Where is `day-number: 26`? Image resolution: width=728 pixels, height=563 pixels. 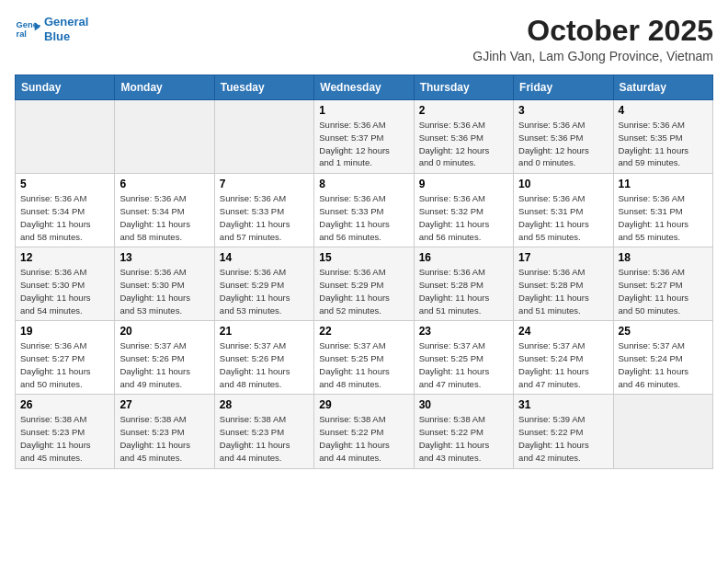
day-number: 26 is located at coordinates (64, 405).